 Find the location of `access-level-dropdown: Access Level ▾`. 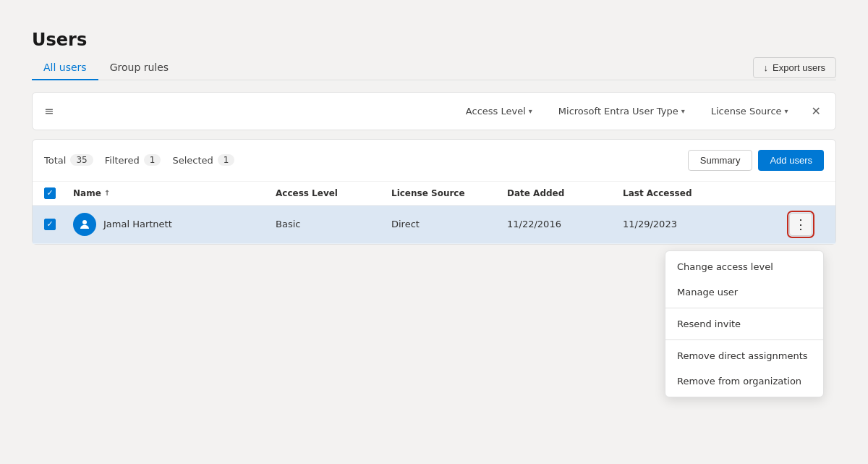

access-level-dropdown: Access Level ▾ is located at coordinates (499, 111).